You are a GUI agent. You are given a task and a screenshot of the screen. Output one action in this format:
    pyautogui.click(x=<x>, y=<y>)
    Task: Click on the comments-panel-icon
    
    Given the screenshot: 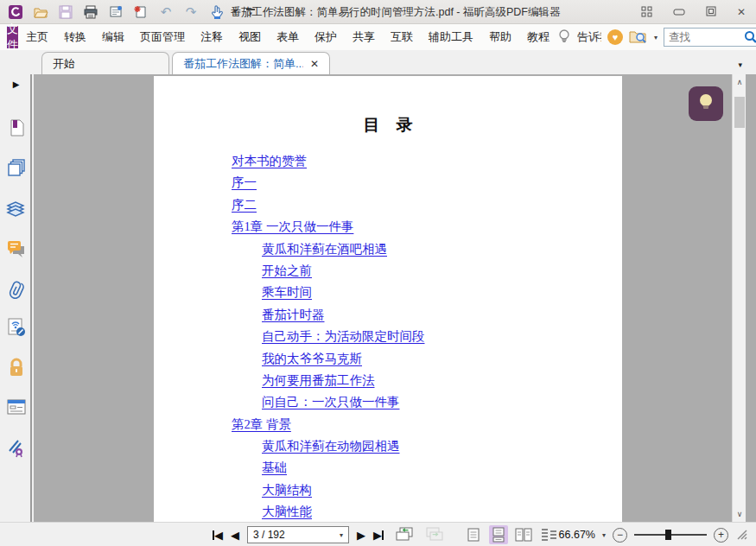 What is the action you would take?
    pyautogui.click(x=16, y=251)
    